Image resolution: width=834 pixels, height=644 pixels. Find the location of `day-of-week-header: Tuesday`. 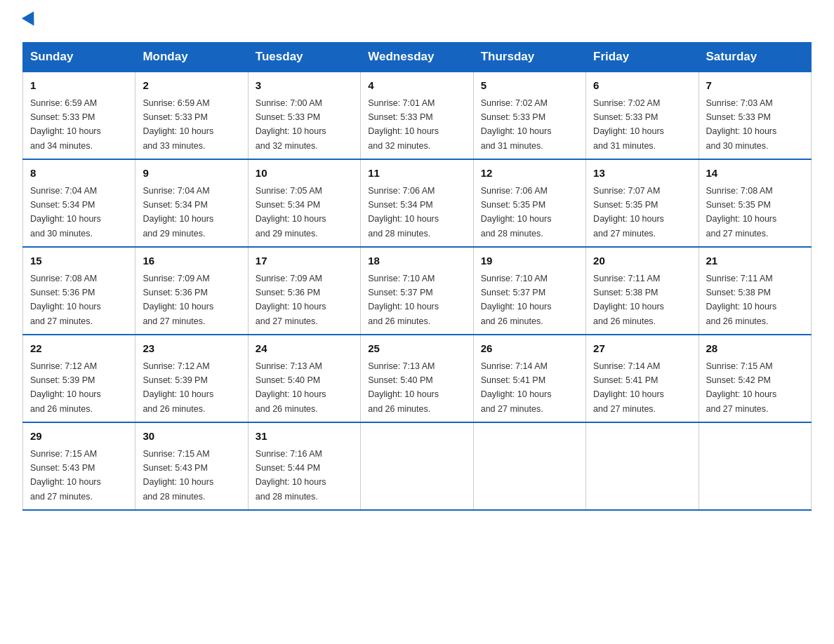

day-of-week-header: Tuesday is located at coordinates (304, 58).